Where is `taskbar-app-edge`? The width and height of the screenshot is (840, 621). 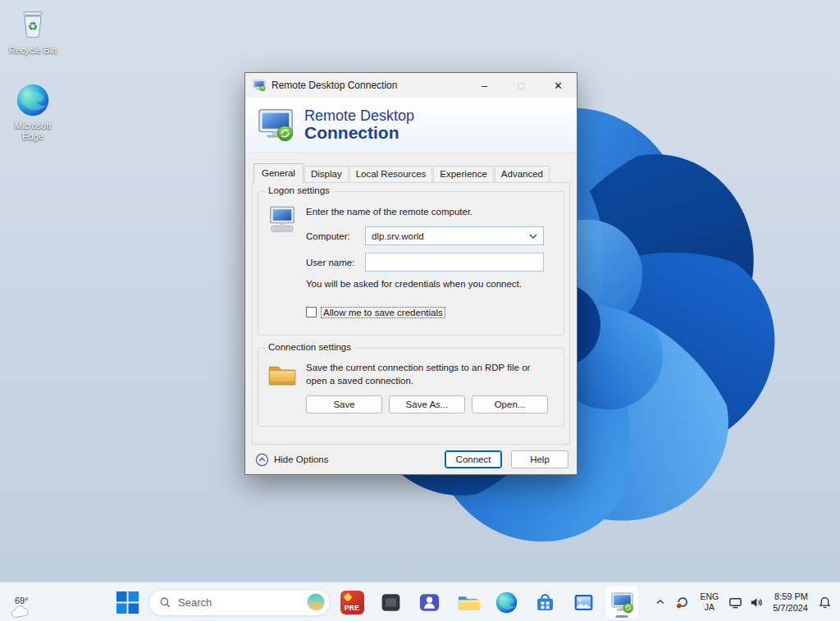
taskbar-app-edge is located at coordinates (506, 602).